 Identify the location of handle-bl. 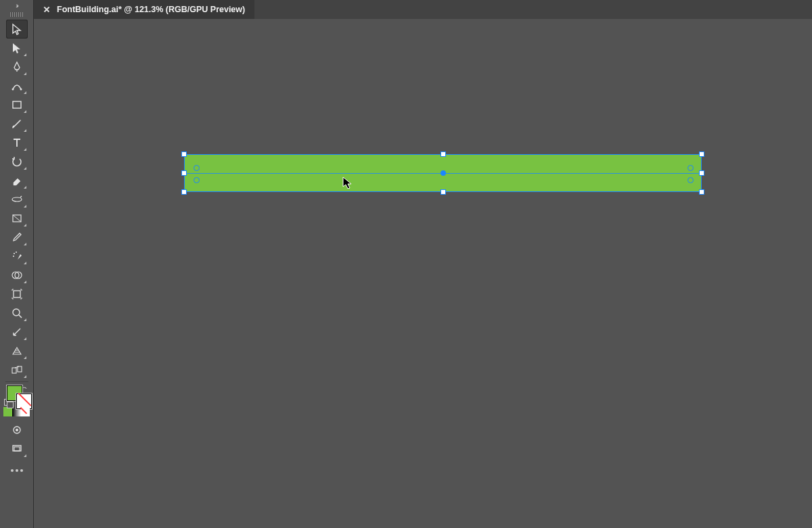
(184, 192).